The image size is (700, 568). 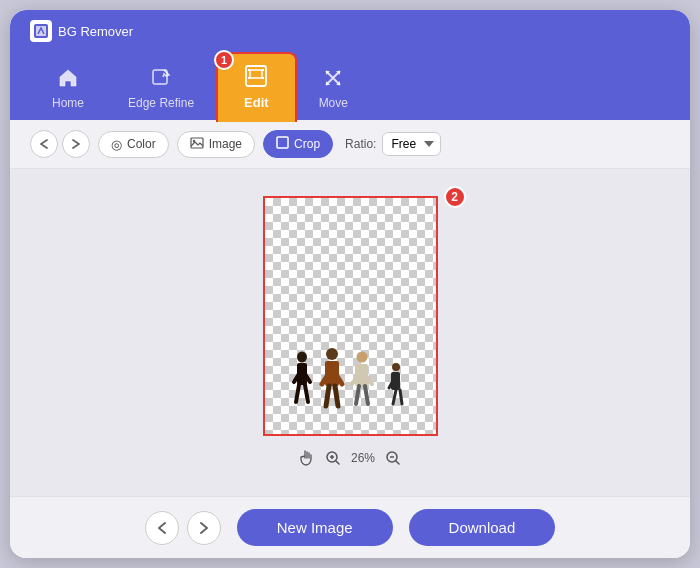 What do you see at coordinates (44, 144) in the screenshot?
I see `back-button` at bounding box center [44, 144].